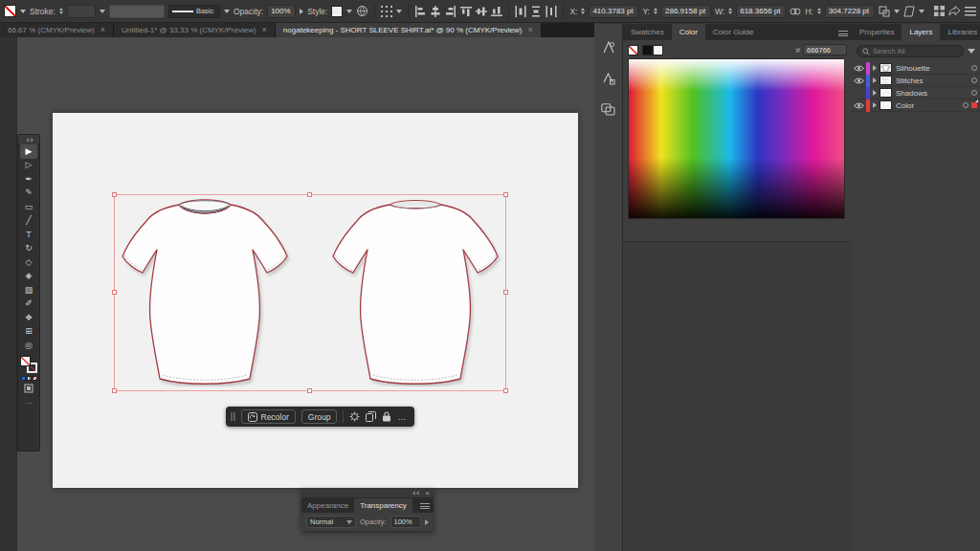 The image size is (980, 551). I want to click on share-icon, so click(955, 11).